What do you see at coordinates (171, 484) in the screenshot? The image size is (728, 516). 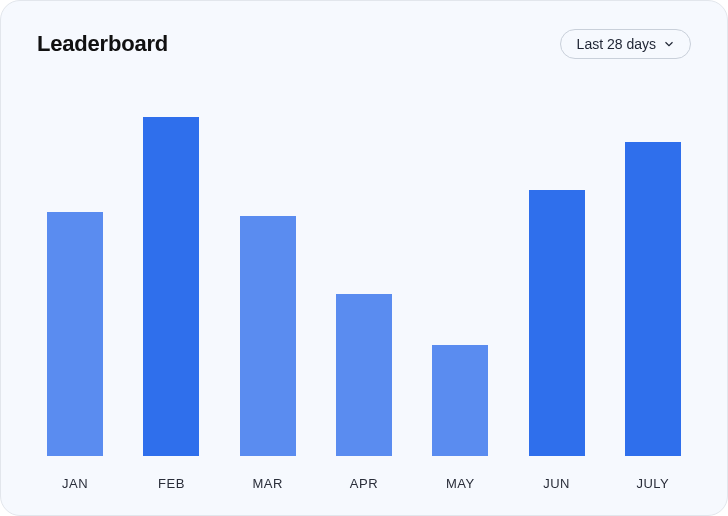 I see `x-tick: FEB` at bounding box center [171, 484].